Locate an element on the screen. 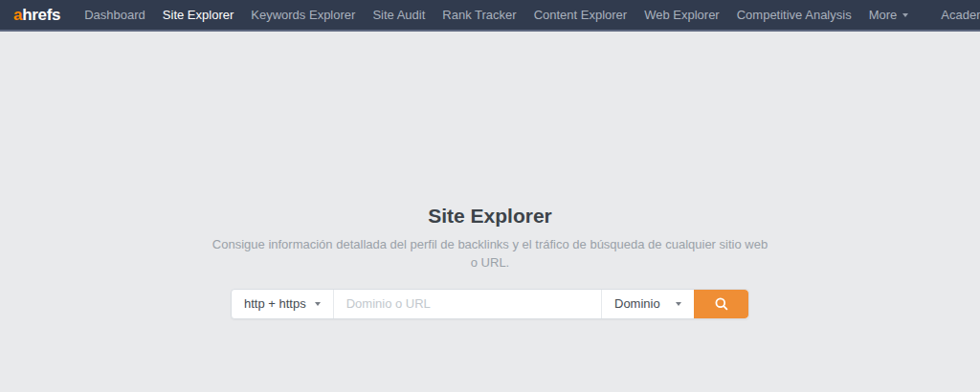 The height and width of the screenshot is (392, 980). page-title: Site Explorer is located at coordinates (490, 216).